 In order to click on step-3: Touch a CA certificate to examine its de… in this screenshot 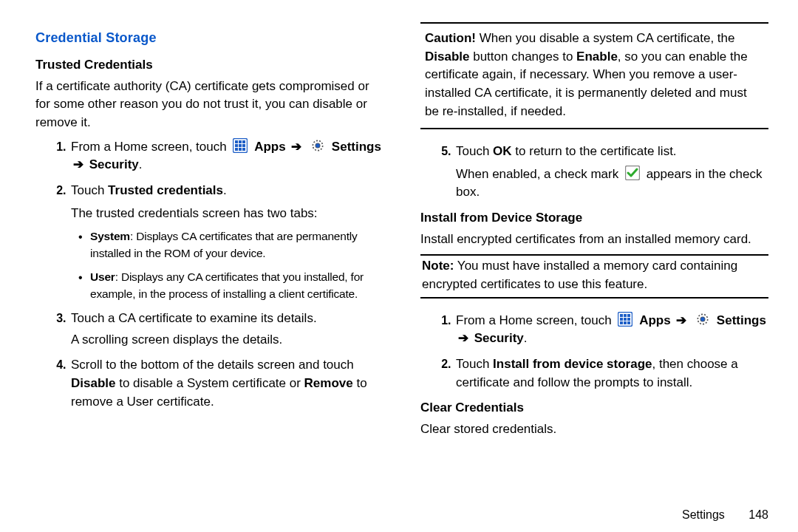, I will do `click(226, 330)`.